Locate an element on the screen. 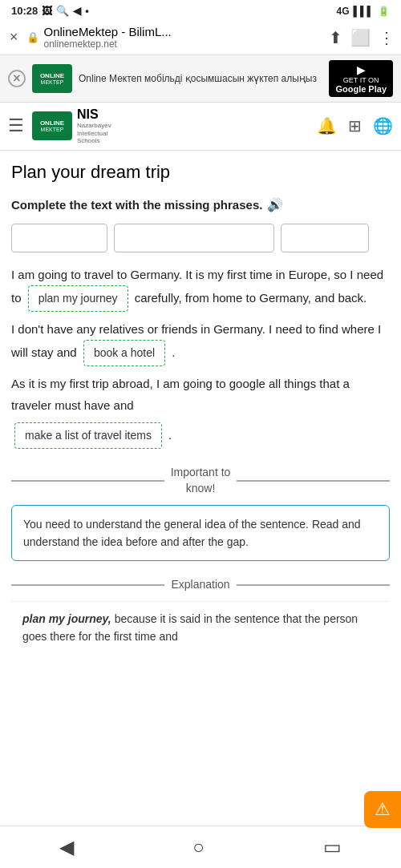 The width and height of the screenshot is (401, 868). explanation-divider: Explanation is located at coordinates (200, 585).